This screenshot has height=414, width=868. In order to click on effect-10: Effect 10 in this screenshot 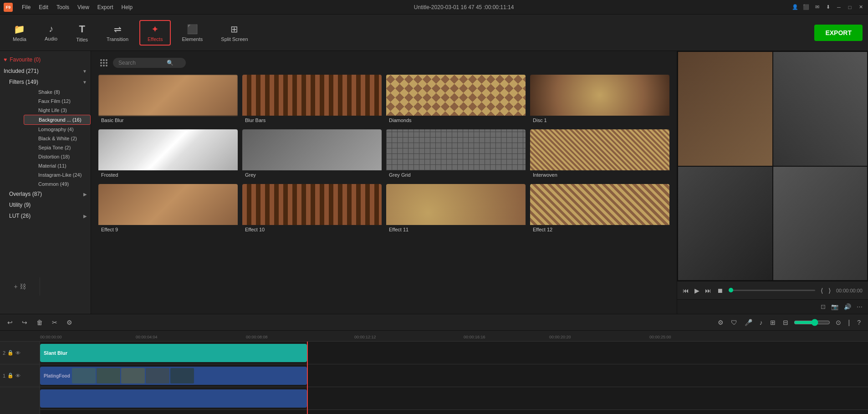, I will do `click(312, 209)`.